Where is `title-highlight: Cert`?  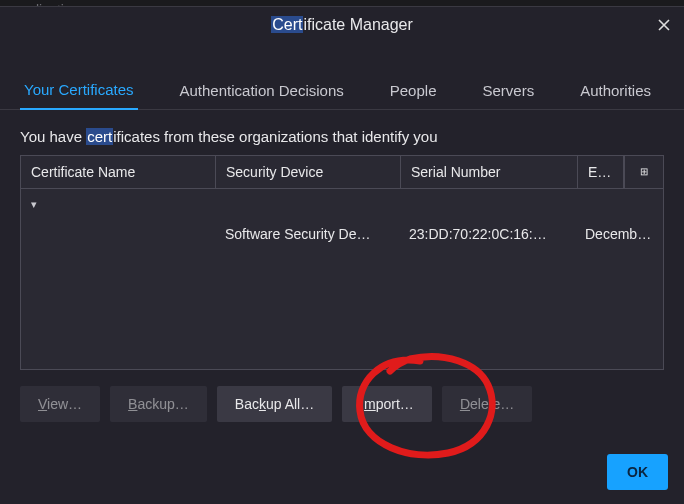 title-highlight: Cert is located at coordinates (287, 24).